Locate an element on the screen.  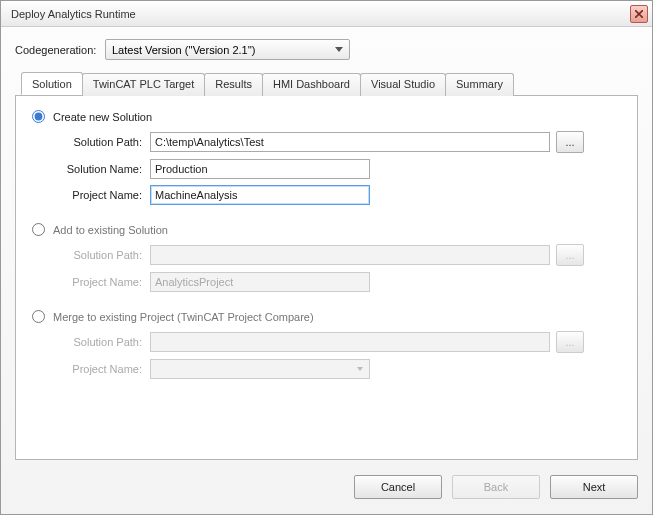
option-merge-head: Merge to existing Project (TwinCAT Proje… is located at coordinates (326, 316).